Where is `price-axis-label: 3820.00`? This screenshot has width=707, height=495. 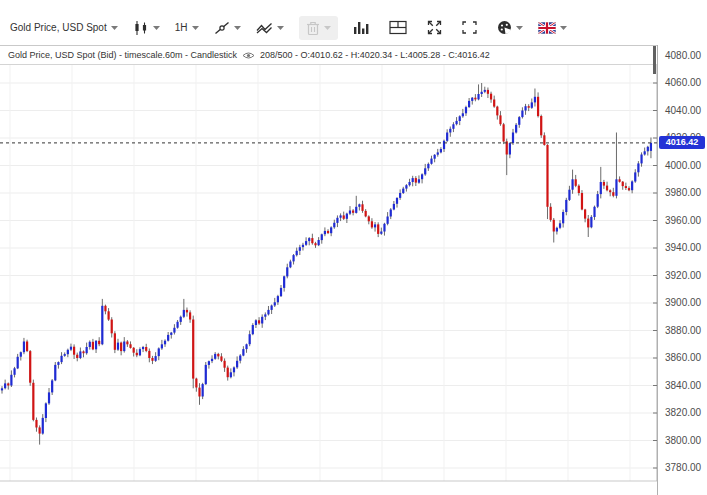 price-axis-label: 3820.00 is located at coordinates (683, 413).